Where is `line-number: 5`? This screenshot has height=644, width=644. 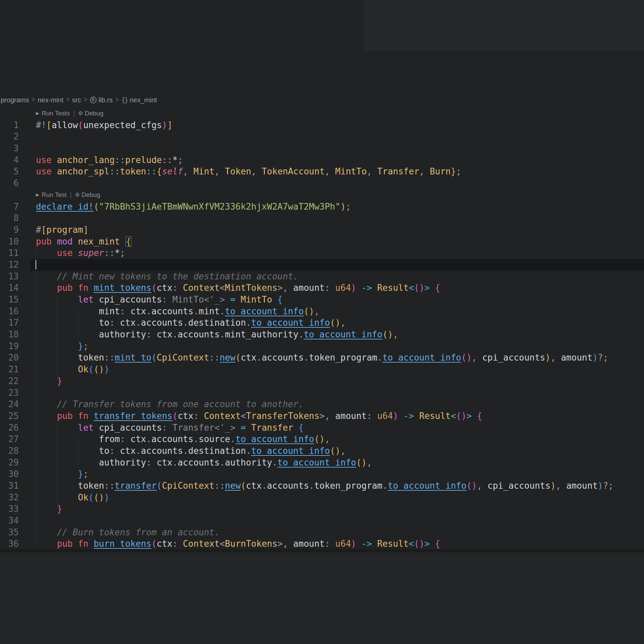
line-number: 5 is located at coordinates (9, 172).